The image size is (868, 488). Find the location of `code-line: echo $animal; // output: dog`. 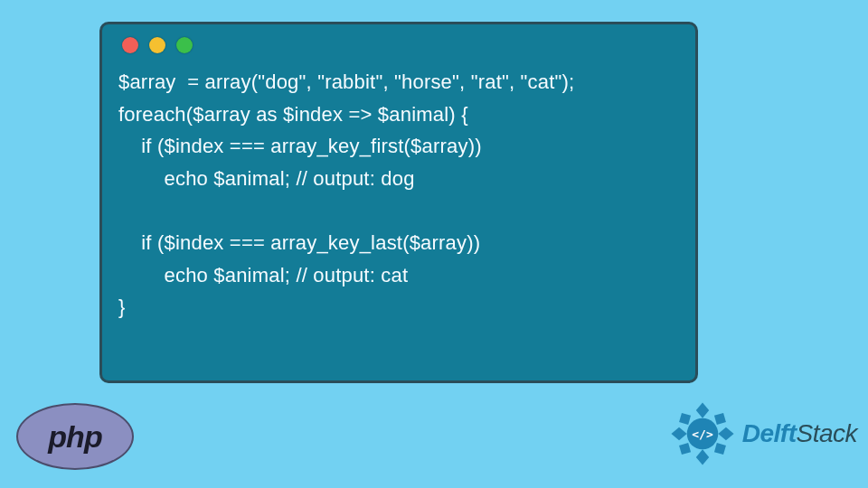

code-line: echo $animal; // output: dog is located at coordinates (267, 179).